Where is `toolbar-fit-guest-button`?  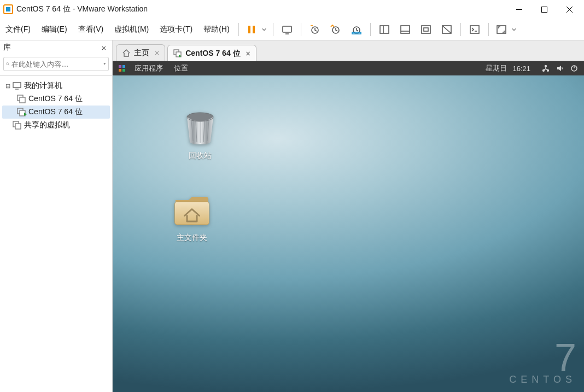
toolbar-fit-guest-button is located at coordinates (426, 30).